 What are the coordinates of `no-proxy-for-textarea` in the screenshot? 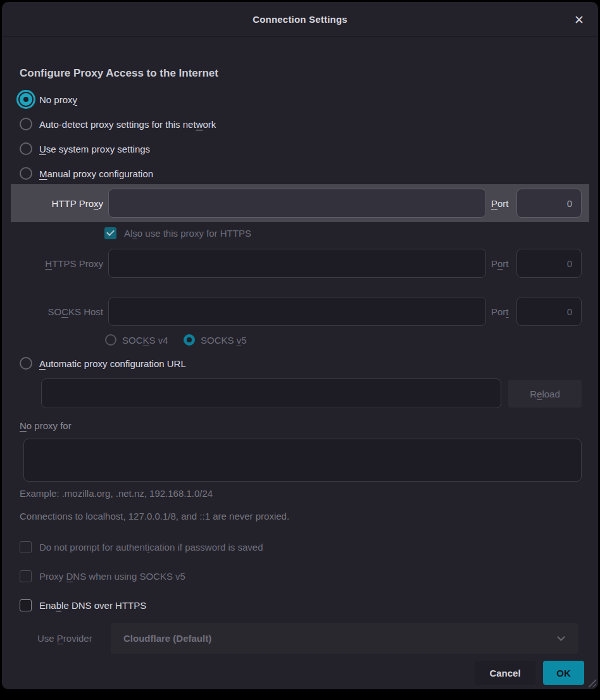 It's located at (303, 460).